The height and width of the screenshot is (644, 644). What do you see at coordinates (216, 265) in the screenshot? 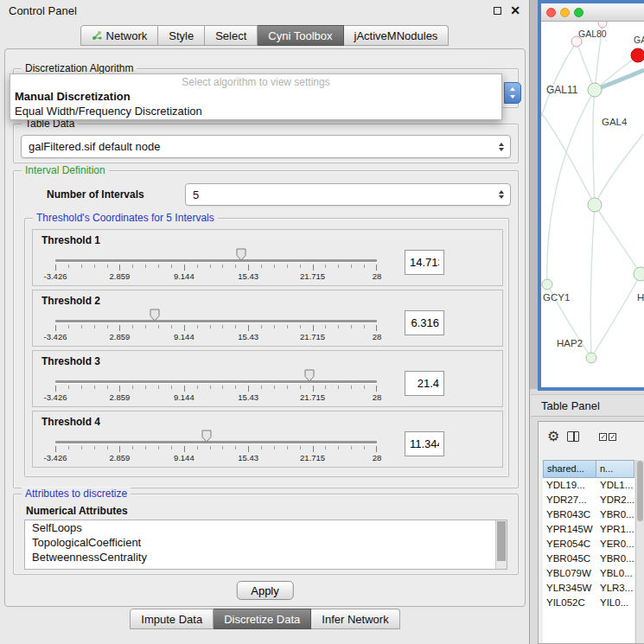
I see `threshold-1-slider: -3.4262.8599.14415.4321.71528` at bounding box center [216, 265].